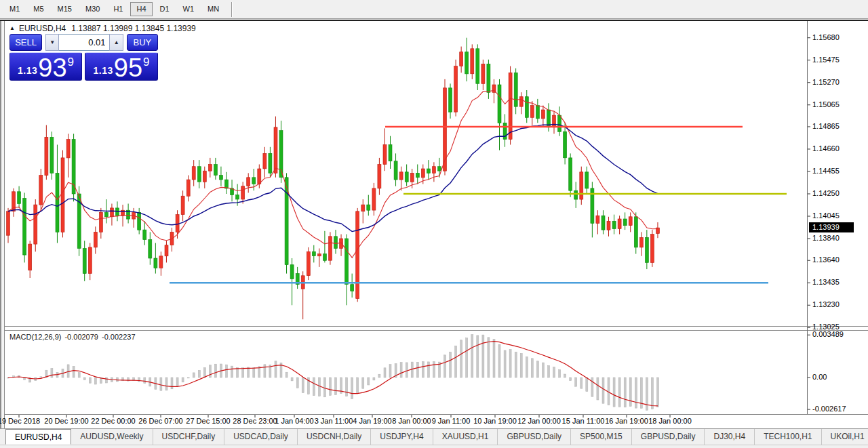  Describe the element at coordinates (134, 28) in the screenshot. I see `chart-ohlc-values: 1.13887 1.13989 1.13845 1.13939` at that location.